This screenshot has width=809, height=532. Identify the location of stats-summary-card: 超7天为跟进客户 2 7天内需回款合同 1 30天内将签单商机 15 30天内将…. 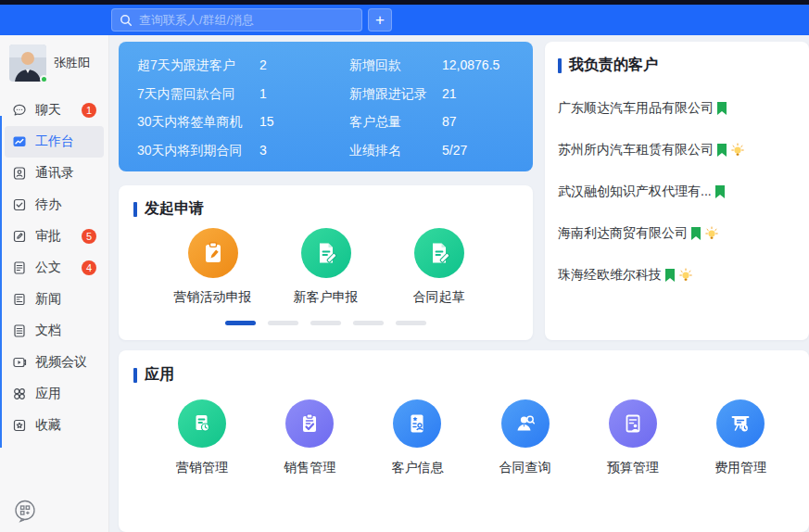
(326, 107).